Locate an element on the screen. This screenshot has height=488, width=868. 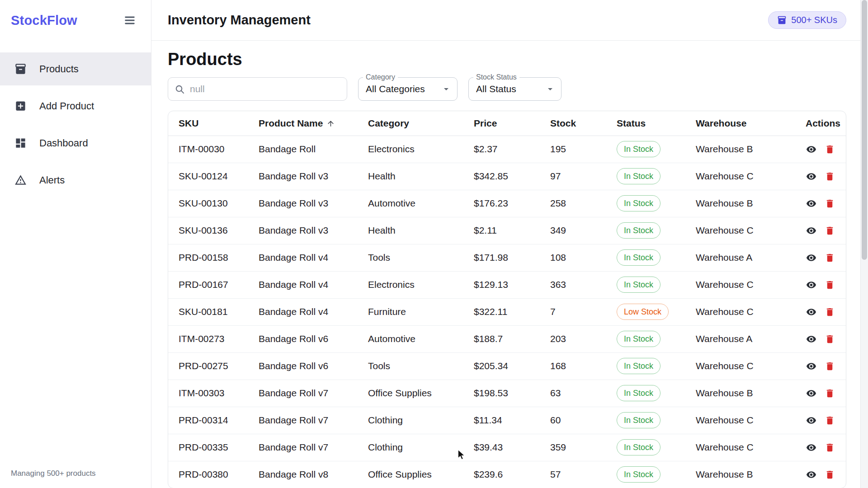
stock-status-filter: Stock Status All Status is located at coordinates (515, 89).